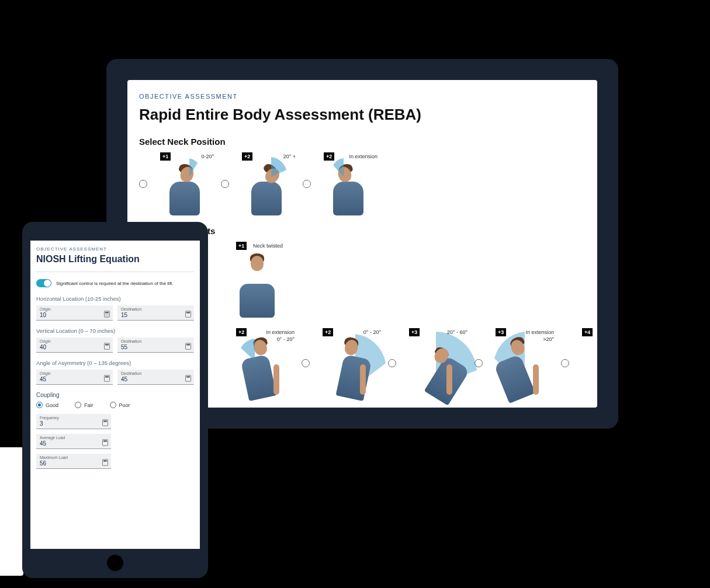 This screenshot has width=710, height=588. I want to click on field-value: 15, so click(155, 315).